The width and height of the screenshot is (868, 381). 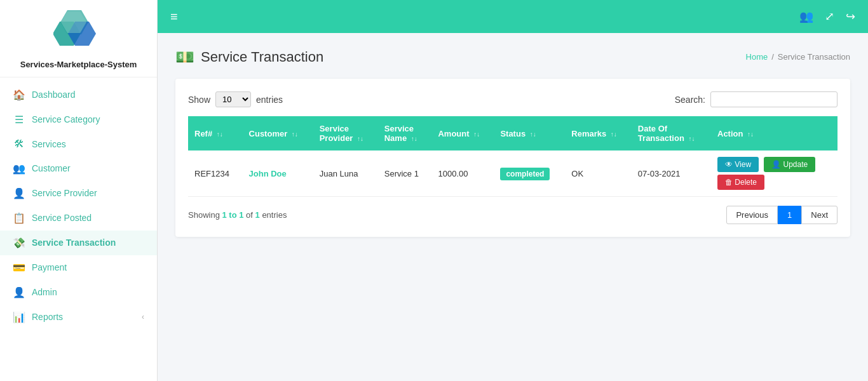 What do you see at coordinates (463, 133) in the screenshot?
I see `col-amount: Amount ↑↓` at bounding box center [463, 133].